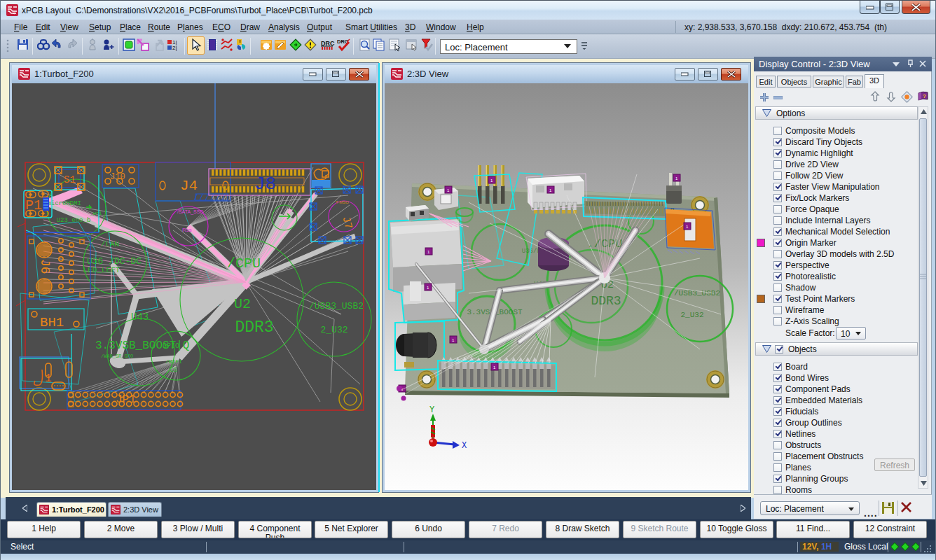 The height and width of the screenshot is (560, 936). Describe the element at coordinates (70, 180) in the screenshot. I see `svg-text: S1` at that location.